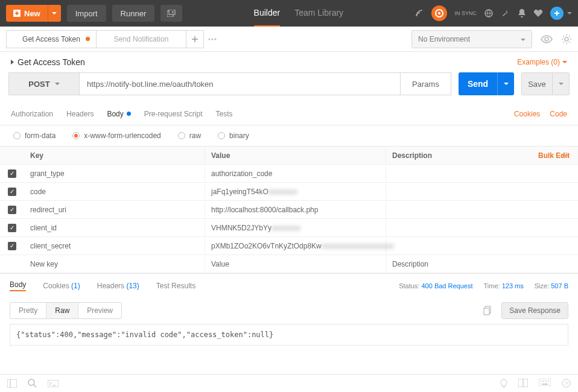  Describe the element at coordinates (570, 13) in the screenshot. I see `chevron-down-icon` at that location.